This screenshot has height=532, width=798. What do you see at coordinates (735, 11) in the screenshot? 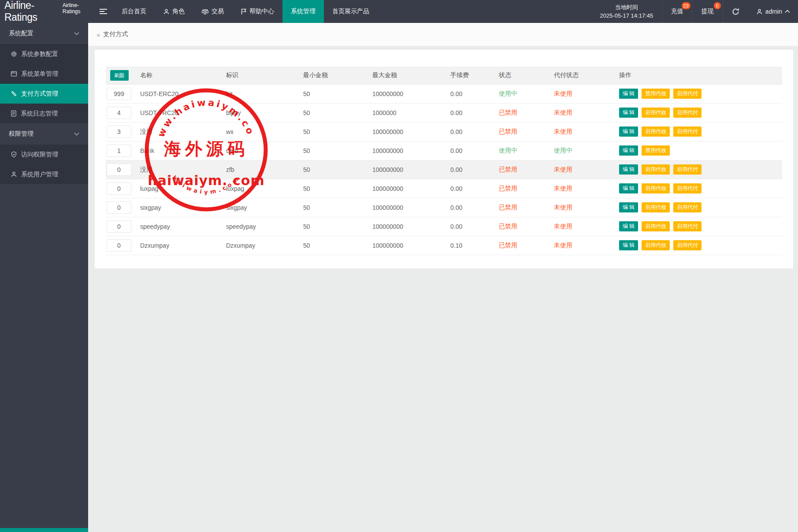
I see `refresh-page-button` at bounding box center [735, 11].